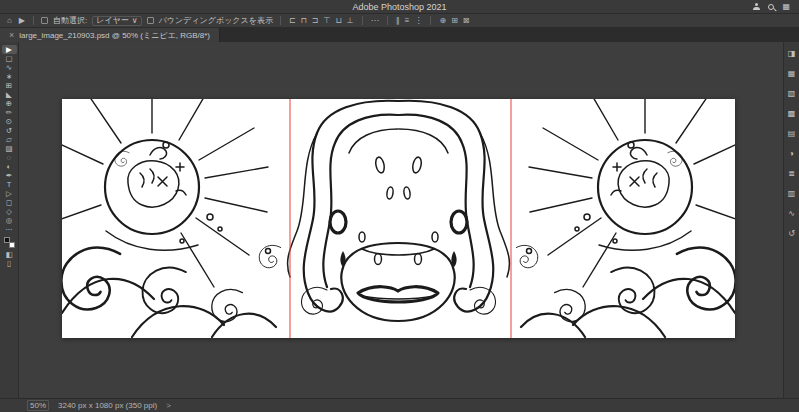 This screenshot has width=799, height=412. Describe the element at coordinates (22, 21) in the screenshot. I see `tool-preset-icon: ▶` at that location.